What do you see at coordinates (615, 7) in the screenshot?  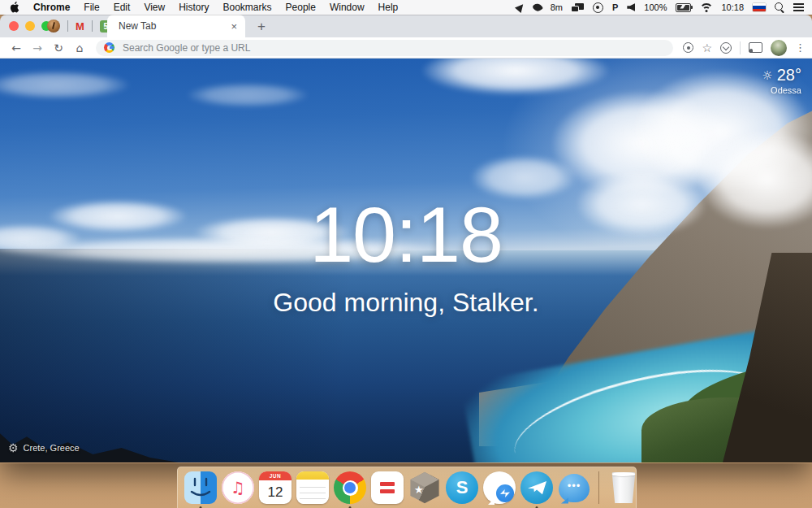 I see `punto-switcher-icon: P` at bounding box center [615, 7].